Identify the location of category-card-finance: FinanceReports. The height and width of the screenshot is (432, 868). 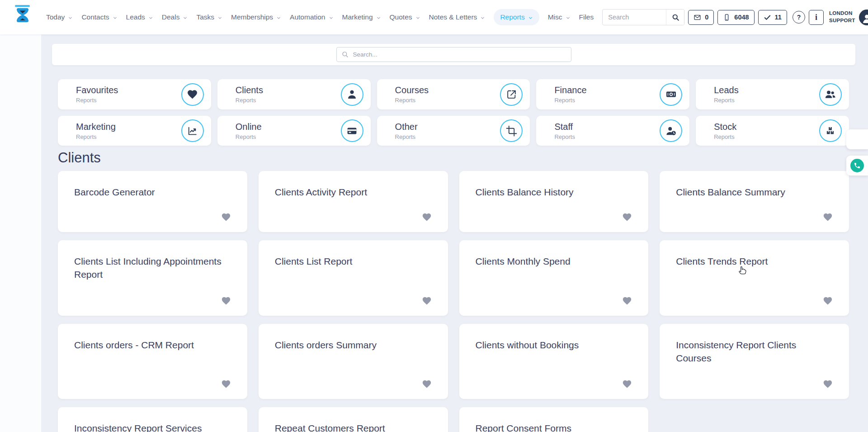
(613, 94).